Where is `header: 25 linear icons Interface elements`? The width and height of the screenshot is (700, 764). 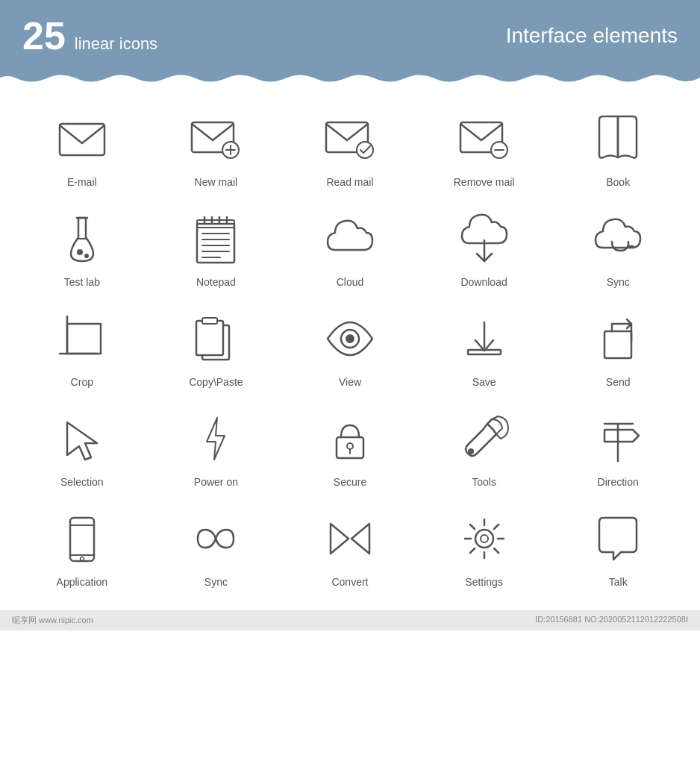
header: 25 linear icons Interface elements is located at coordinates (350, 36).